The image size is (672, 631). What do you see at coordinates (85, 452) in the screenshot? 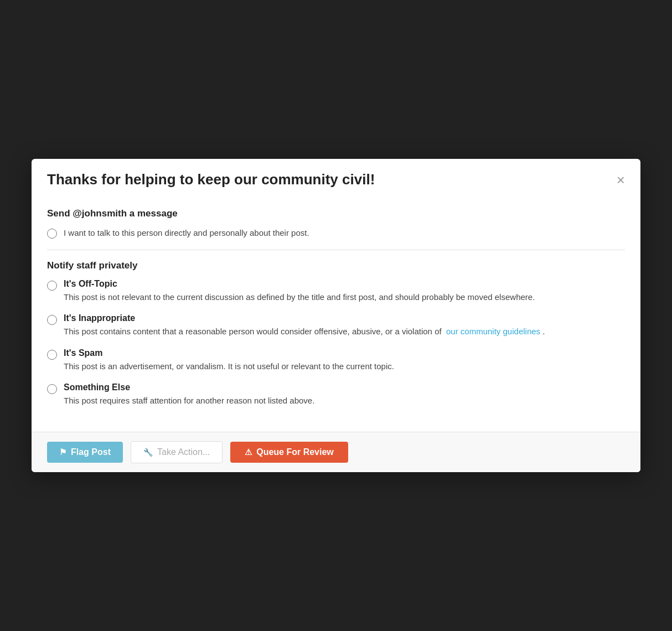
I see `flag-post-button: ⚑ Flag Post` at bounding box center [85, 452].